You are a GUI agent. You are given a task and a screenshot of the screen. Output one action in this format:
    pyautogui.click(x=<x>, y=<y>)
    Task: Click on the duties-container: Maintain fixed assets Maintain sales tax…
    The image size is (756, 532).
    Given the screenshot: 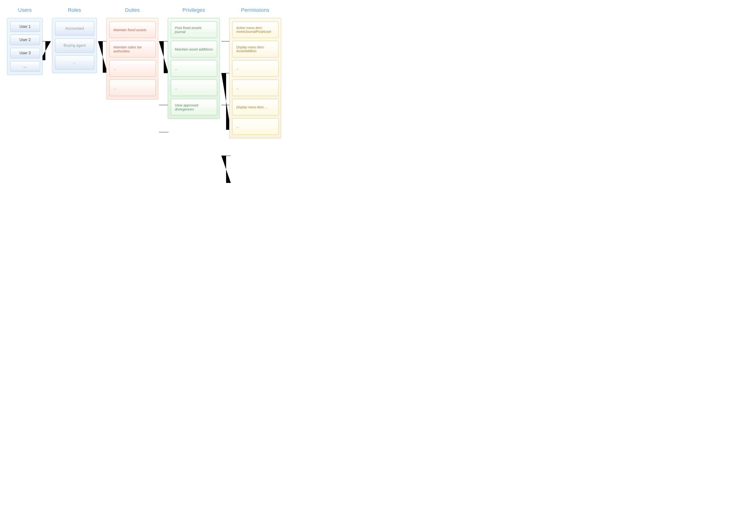 What is the action you would take?
    pyautogui.click(x=132, y=59)
    